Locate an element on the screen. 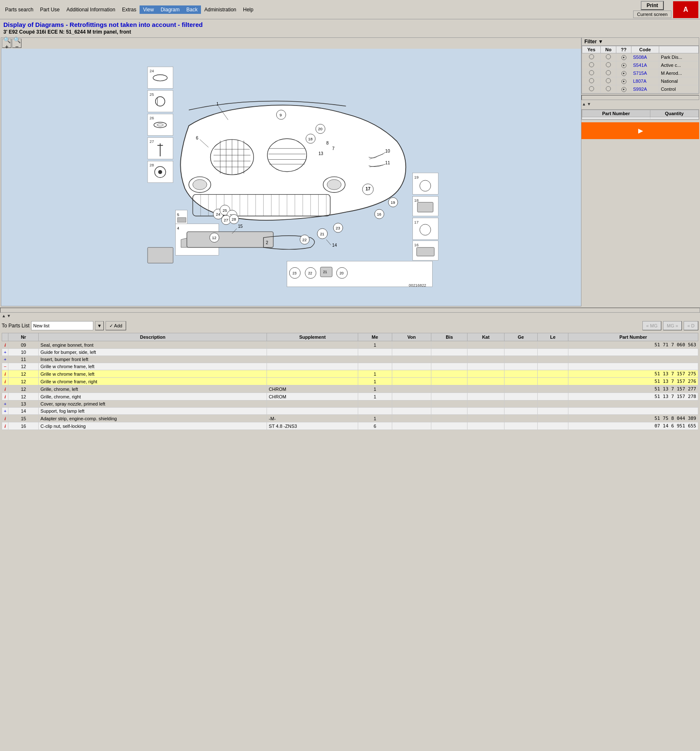  table-row: + 11 Insert, bumper front left is located at coordinates (350, 360).